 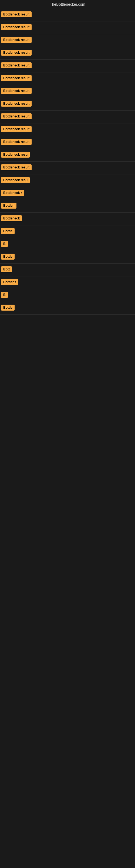 What do you see at coordinates (68, 232) in the screenshot?
I see `result-row-18: Bottle` at bounding box center [68, 232].